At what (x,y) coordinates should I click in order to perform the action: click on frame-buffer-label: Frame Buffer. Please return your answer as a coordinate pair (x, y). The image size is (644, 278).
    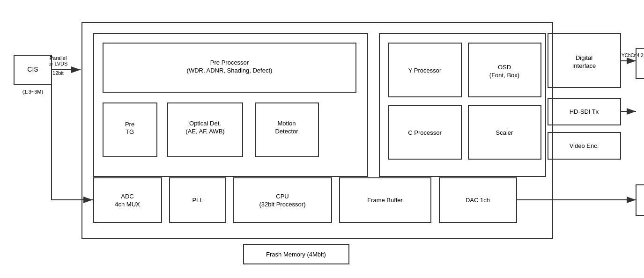
    Looking at the image, I should click on (385, 200).